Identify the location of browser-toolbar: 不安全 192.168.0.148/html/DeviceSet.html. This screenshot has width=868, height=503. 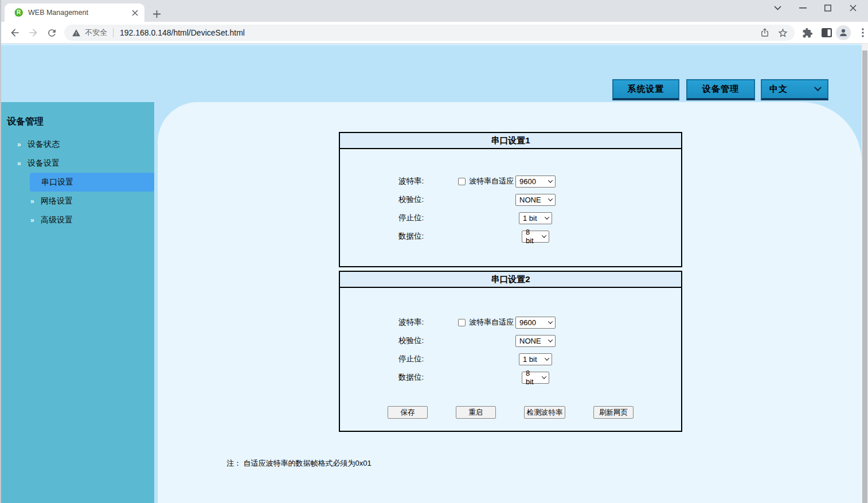
(434, 33).